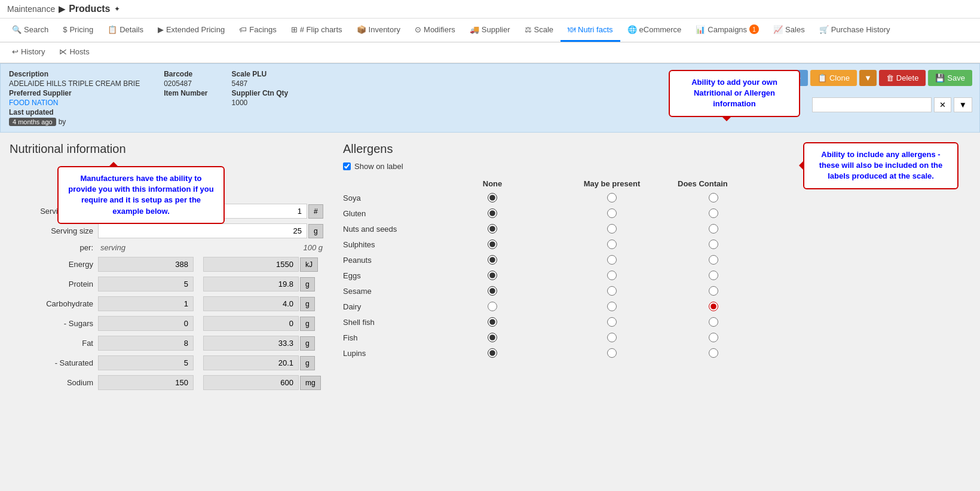  I want to click on tab-modifiers: ⊙ Modifiers, so click(435, 30).